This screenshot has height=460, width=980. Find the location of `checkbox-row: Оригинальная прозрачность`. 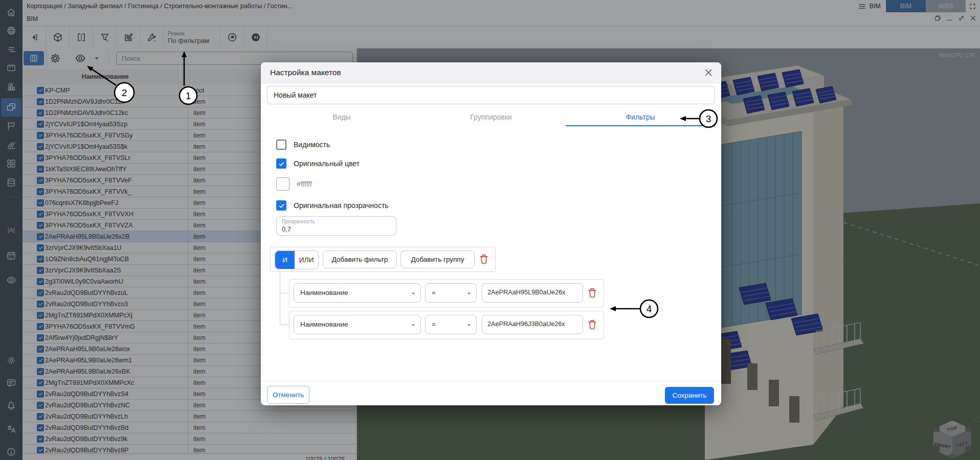

checkbox-row: Оригинальная прозрачность is located at coordinates (332, 205).